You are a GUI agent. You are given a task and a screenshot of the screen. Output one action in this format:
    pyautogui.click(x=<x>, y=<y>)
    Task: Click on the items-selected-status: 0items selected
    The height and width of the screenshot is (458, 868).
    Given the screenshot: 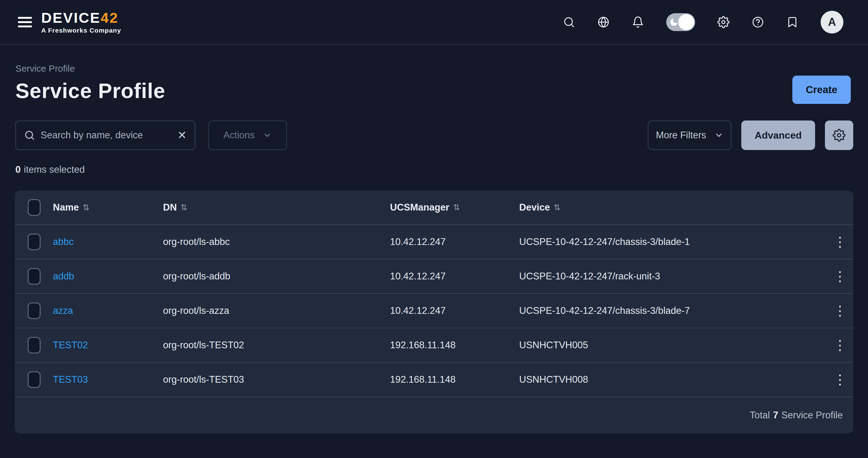 What is the action you would take?
    pyautogui.click(x=434, y=170)
    